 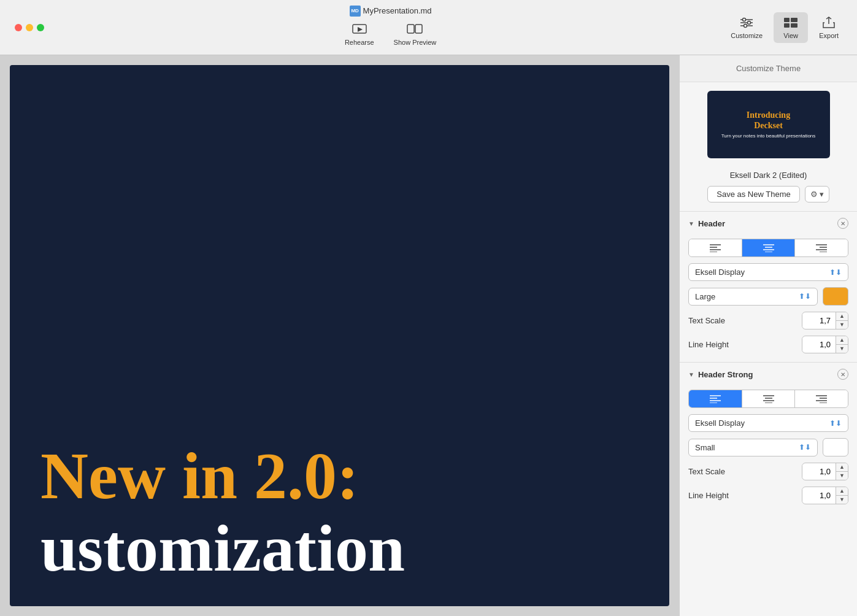 I want to click on header-text-scale-up: ▲, so click(x=842, y=317).